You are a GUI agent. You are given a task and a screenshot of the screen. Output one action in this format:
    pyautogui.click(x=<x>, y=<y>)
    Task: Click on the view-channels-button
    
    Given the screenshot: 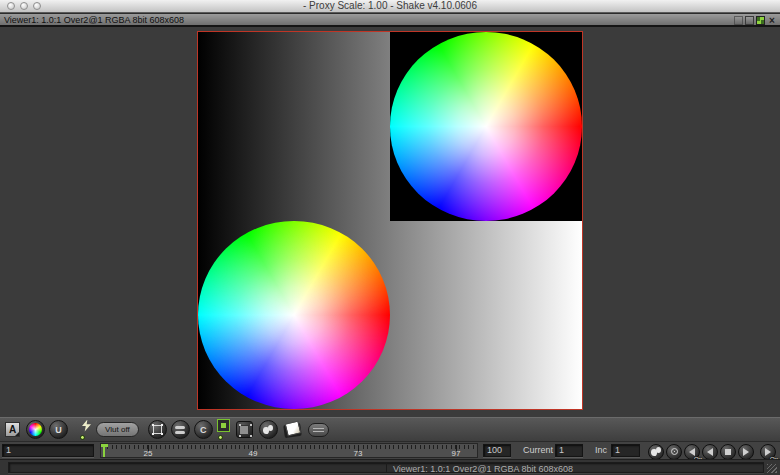 What is the action you would take?
    pyautogui.click(x=36, y=430)
    